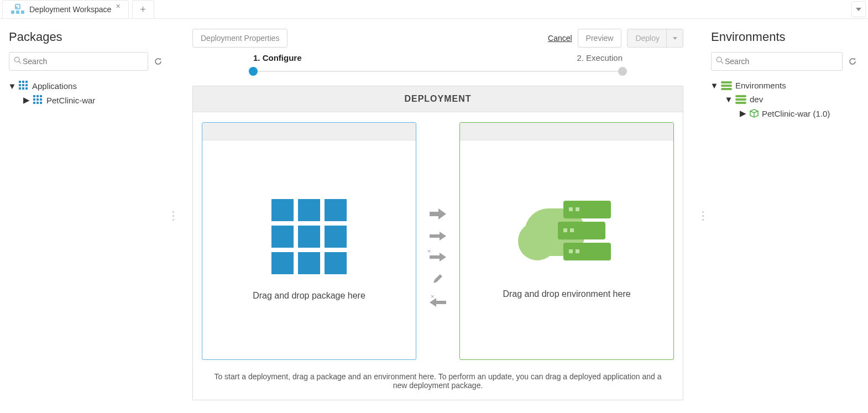 The height and width of the screenshot is (413, 868). Describe the element at coordinates (600, 38) in the screenshot. I see `preview-button: Preview` at that location.